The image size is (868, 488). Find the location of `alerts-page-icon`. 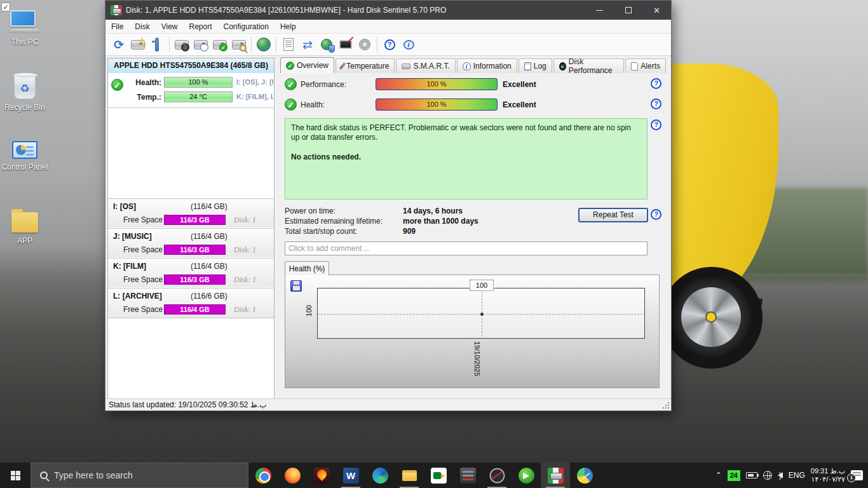

alerts-page-icon is located at coordinates (634, 66).